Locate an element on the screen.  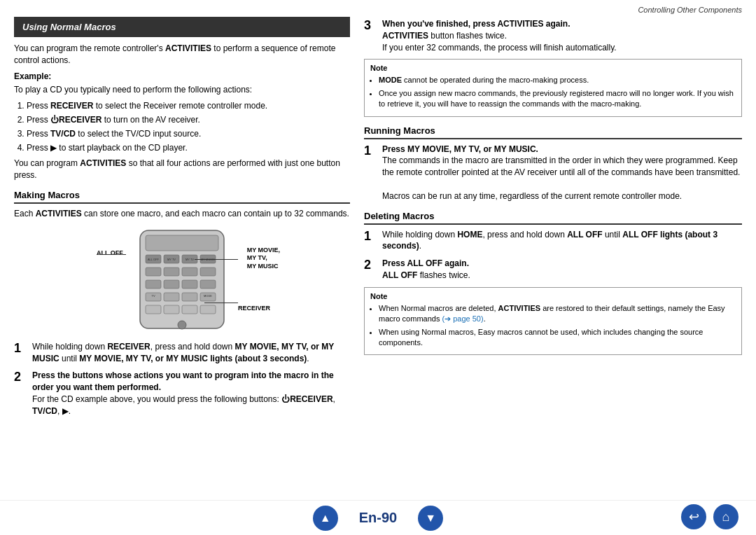
remote-controller-image: ALL OFF MY TV MY TV MY MUSIC MODE TV is located at coordinates (182, 279).